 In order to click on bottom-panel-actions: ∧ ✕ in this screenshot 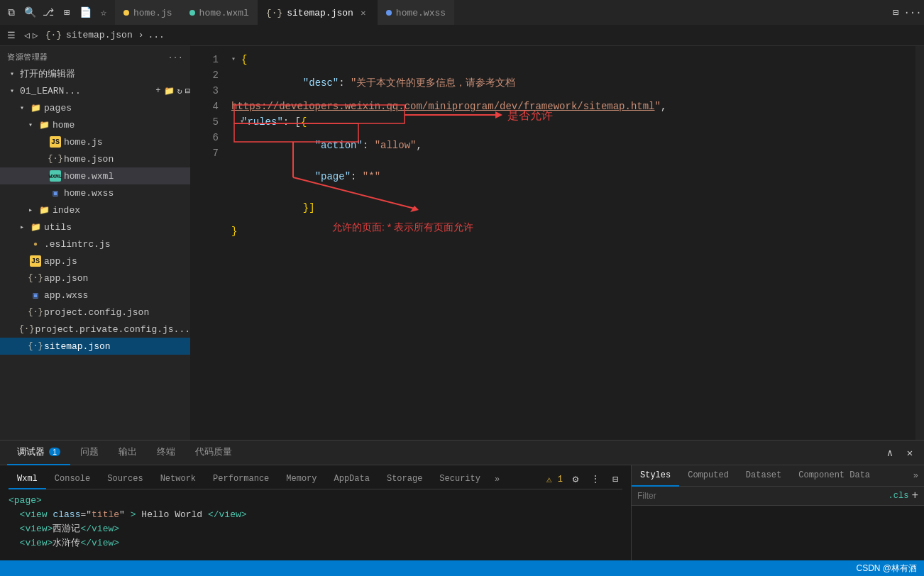, I will do `click(900, 453)`.